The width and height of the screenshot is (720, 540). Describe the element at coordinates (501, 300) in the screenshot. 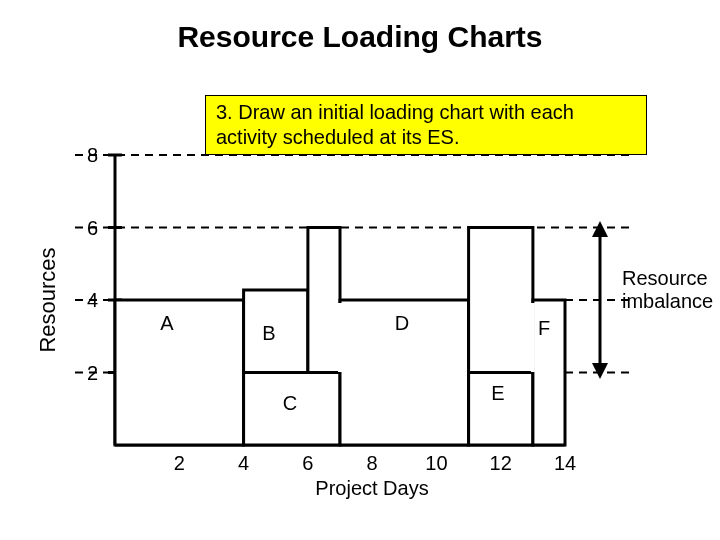

I see `bar-F-stack` at that location.